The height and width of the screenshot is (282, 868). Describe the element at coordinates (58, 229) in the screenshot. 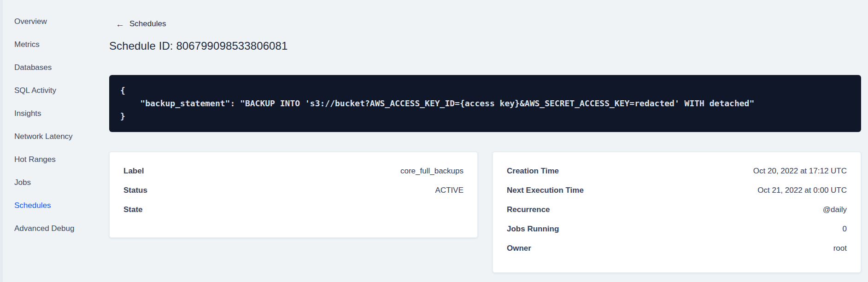

I see `sidebar-item-advanced-debug: Advanced Debug` at that location.